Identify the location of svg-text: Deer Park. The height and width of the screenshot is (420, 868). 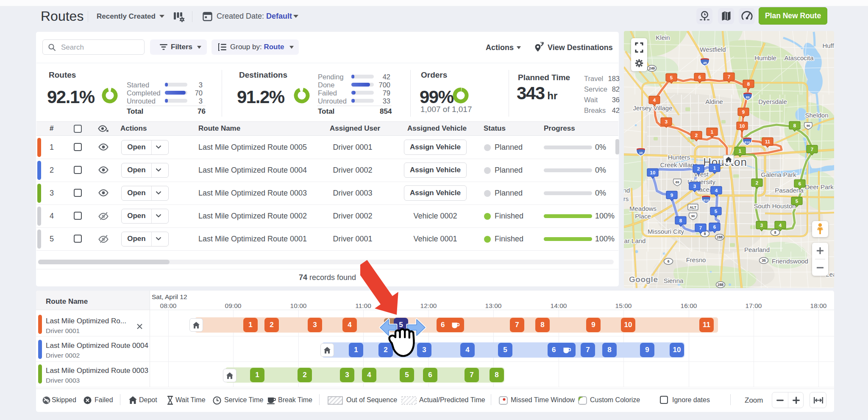
(819, 187).